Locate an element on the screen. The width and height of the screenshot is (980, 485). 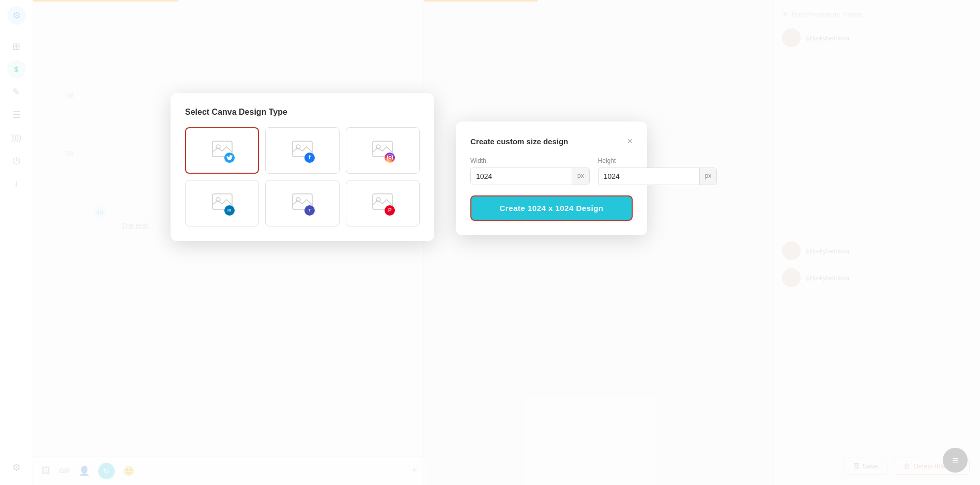
design-card-pinterest: P is located at coordinates (382, 203).